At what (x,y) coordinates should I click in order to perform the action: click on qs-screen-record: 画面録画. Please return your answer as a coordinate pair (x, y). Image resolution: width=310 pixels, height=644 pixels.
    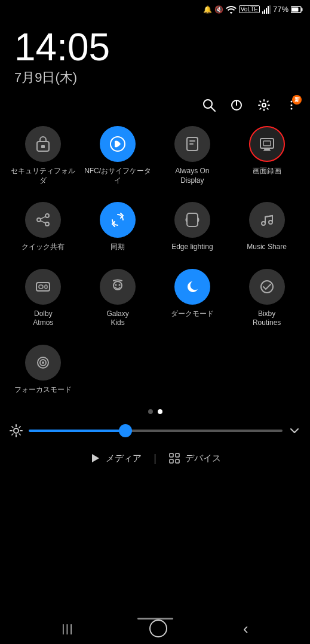
    Looking at the image, I should click on (266, 155).